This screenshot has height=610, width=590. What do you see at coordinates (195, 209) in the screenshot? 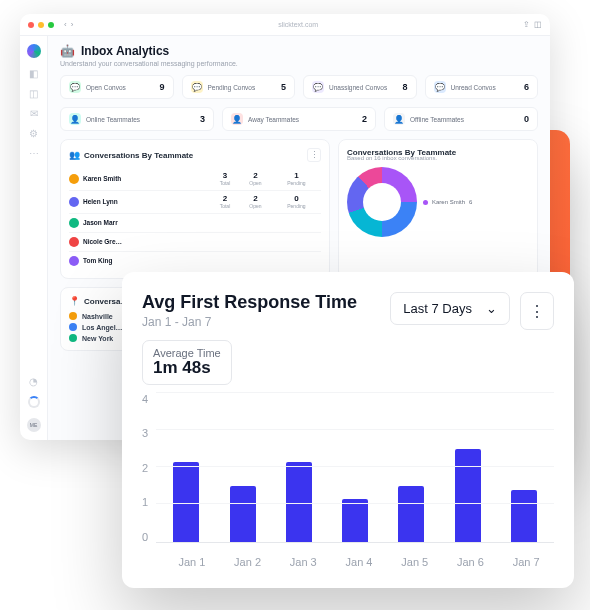
I see `teammates-table-panel: 👥 Conversations By Teammate ⋮ Karen Smit…` at bounding box center [195, 209].